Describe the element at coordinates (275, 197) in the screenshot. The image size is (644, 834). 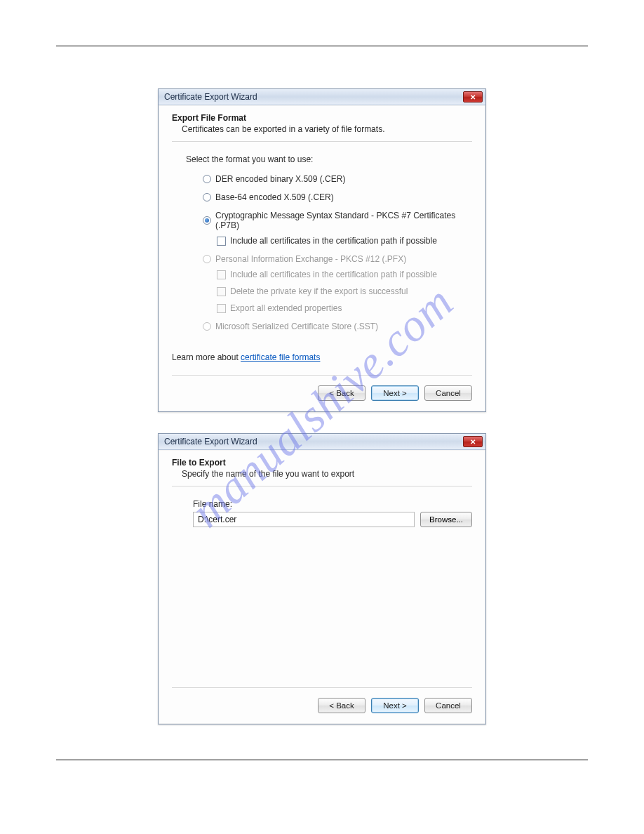
I see `option-label: Base-64 encoded X.509 (.CER)` at that location.